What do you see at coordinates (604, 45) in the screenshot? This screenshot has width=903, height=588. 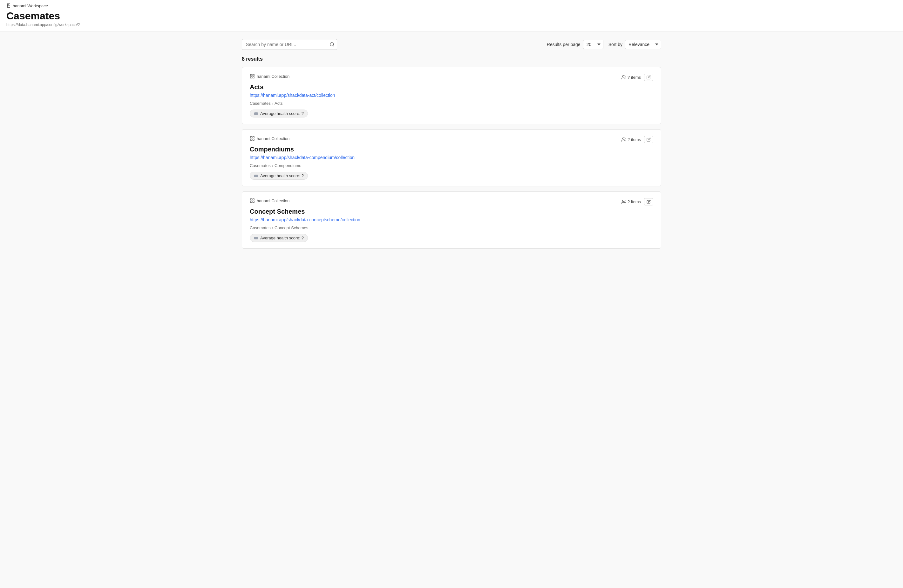 I see `right-controls: Results per page 10 20 50 100 Sort by Re…` at bounding box center [604, 45].